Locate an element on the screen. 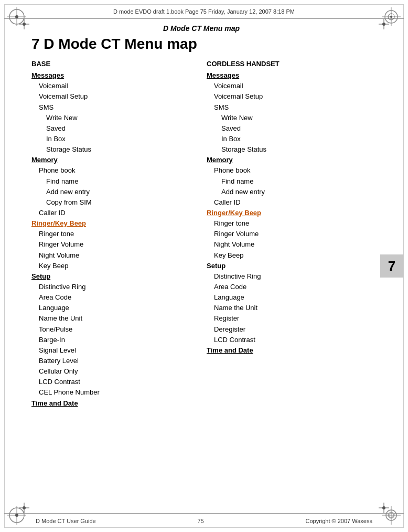  footer-left: D Mode CT User Guide is located at coordinates (66, 521).